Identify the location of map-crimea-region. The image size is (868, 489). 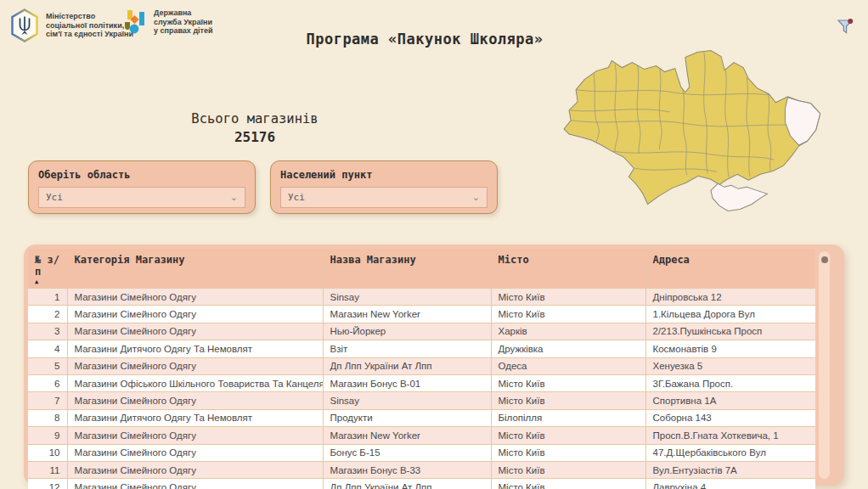
(739, 197).